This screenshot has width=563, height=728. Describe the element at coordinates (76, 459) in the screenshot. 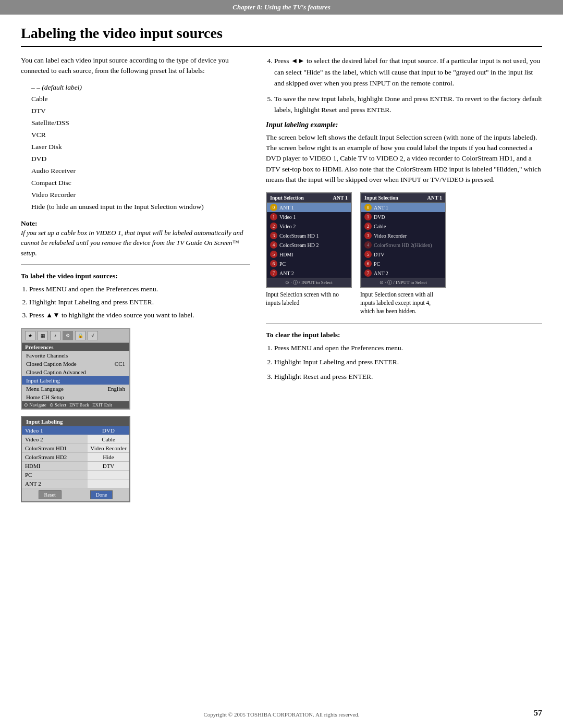

I see `input-labeling-table: Input Labeling Video 1 DVD Video 2 Cable…` at that location.